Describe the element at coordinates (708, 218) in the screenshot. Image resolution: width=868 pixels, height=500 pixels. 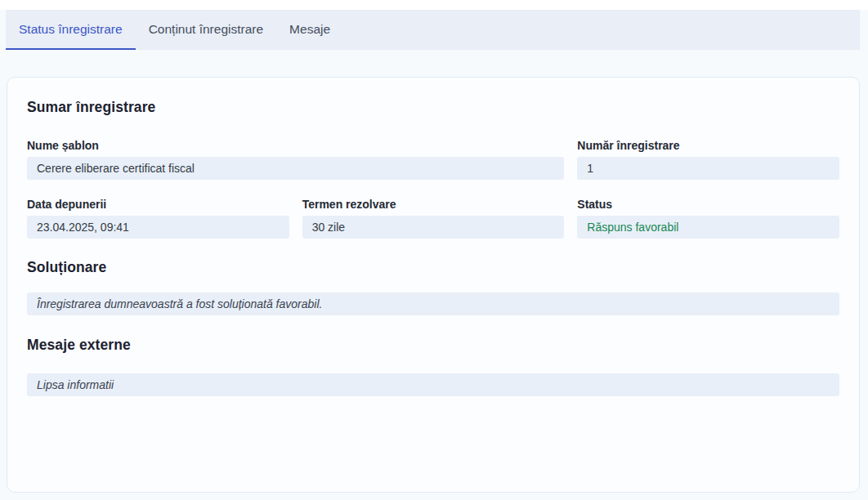
I see `field-status: Status Răspuns favorabil` at that location.